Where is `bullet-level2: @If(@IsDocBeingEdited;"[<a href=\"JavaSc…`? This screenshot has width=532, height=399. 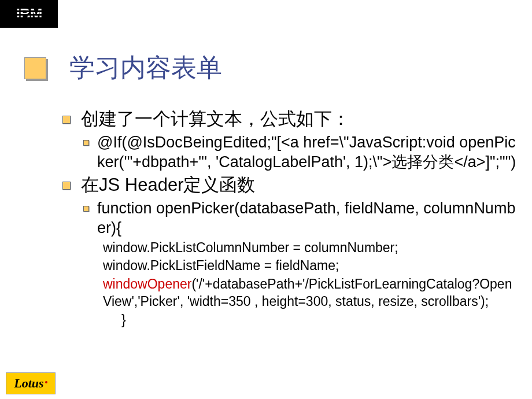 bullet-level2: @If(@IsDocBeingEdited;"[<a href=\"JavaSc… is located at coordinates (302, 153).